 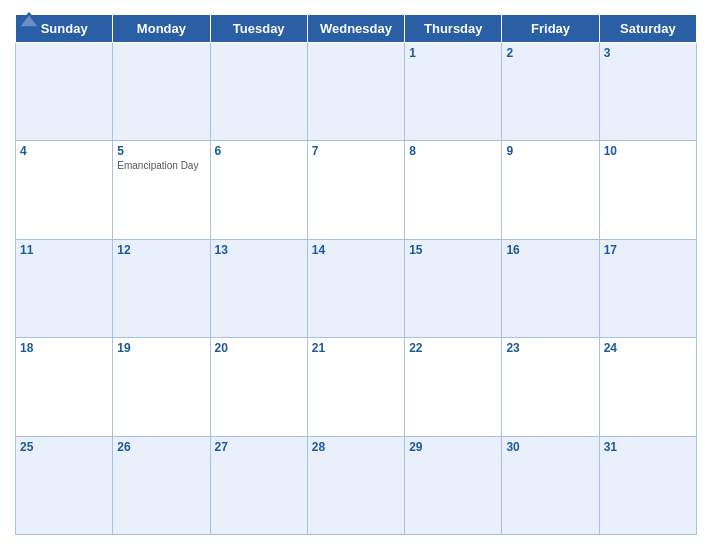 What do you see at coordinates (161, 447) in the screenshot?
I see `day-number: 26` at bounding box center [161, 447].